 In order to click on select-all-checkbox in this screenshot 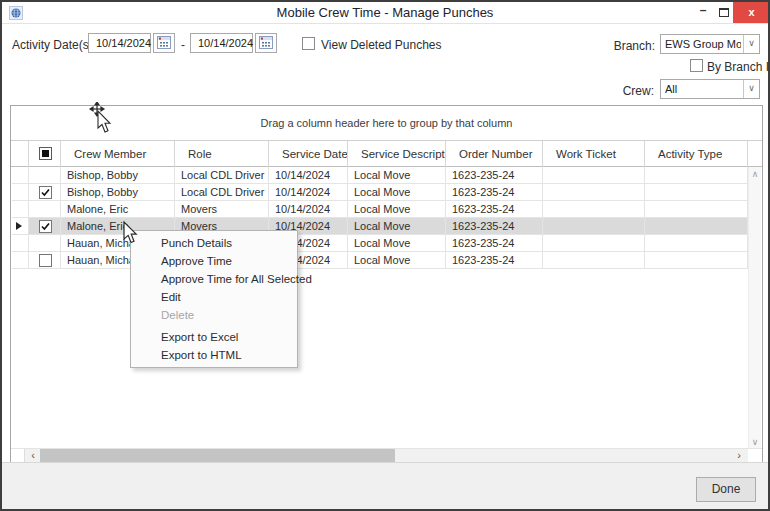, I will do `click(46, 154)`.